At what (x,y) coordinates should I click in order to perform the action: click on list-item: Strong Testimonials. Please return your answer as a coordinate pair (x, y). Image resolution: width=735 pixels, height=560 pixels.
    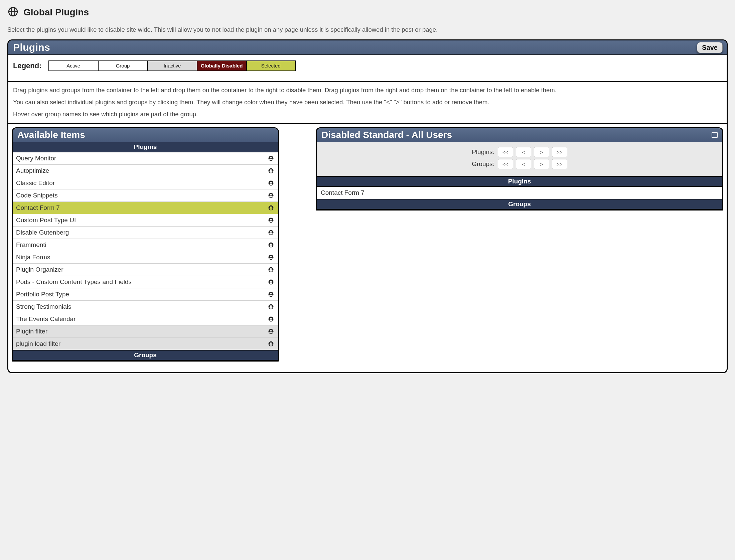
    Looking at the image, I should click on (145, 307).